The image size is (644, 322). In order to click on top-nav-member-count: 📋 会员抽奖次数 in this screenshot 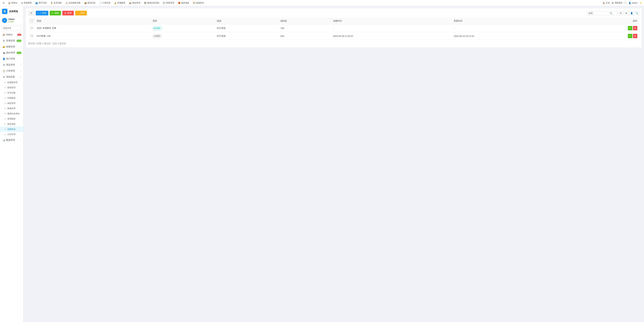, I will do `click(73, 3)`.